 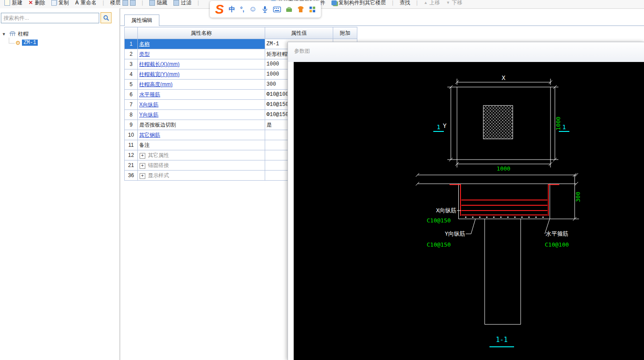 What do you see at coordinates (31, 3) in the screenshot?
I see `delete-icon: ✕` at bounding box center [31, 3].